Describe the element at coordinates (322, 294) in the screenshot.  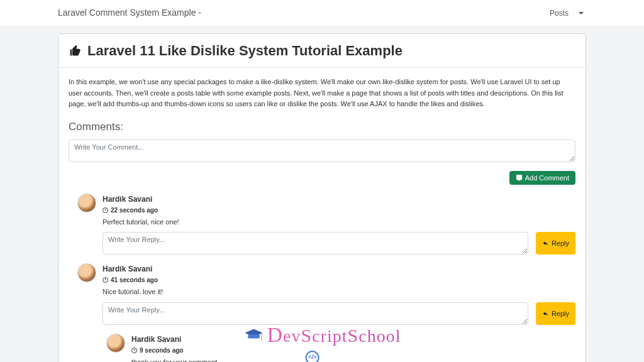
I see `comment-item: Hardik Savani 41 seconds ago Nice tutori…` at that location.